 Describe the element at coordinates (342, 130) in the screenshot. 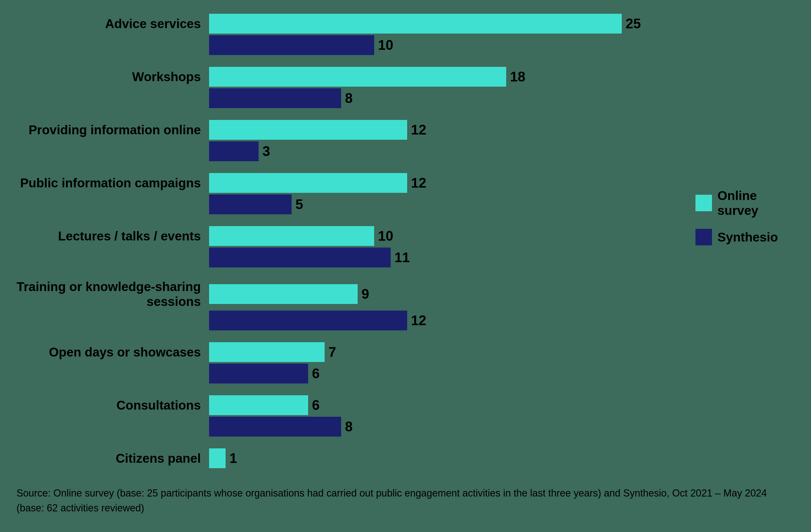

I see `bar-row-teal: Providing information online12` at that location.